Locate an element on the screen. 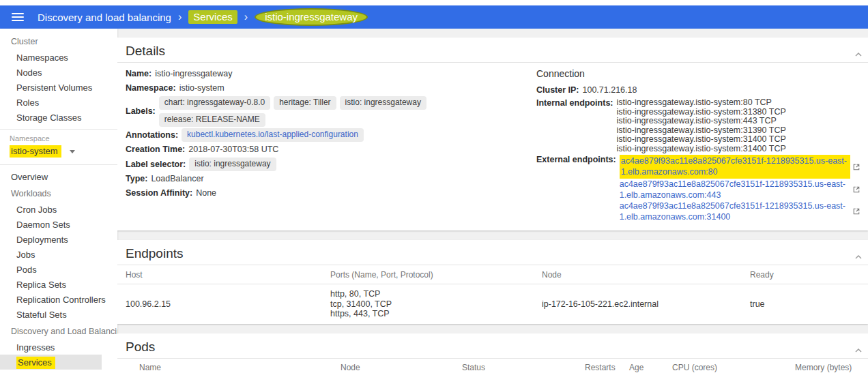  sidebar-item-storage-classes: Storage Classes is located at coordinates (50, 117).